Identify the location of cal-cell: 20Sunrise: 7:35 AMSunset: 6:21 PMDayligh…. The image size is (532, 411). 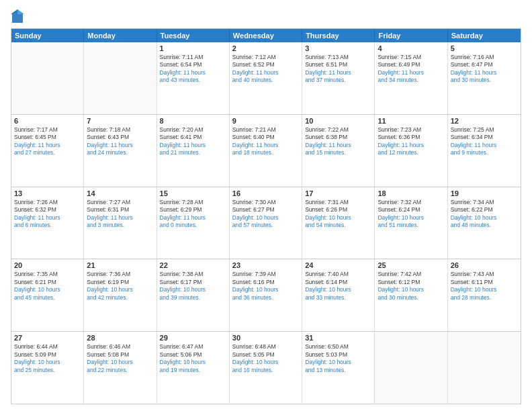
(48, 295).